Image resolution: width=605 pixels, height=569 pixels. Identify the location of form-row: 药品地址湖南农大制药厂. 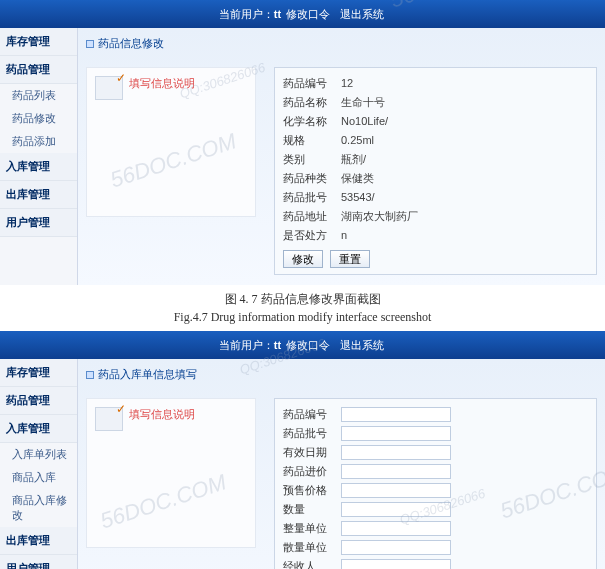
(436, 216).